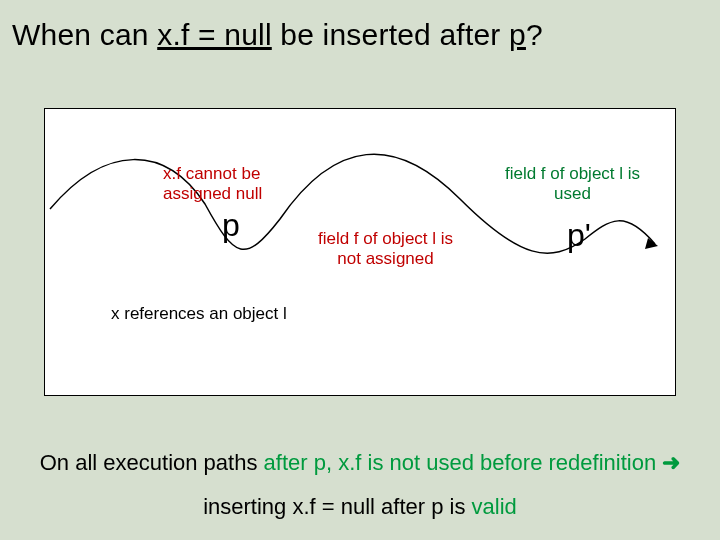 The width and height of the screenshot is (720, 540). What do you see at coordinates (572, 184) in the screenshot?
I see `annotation-field-used: field f of object l is used` at bounding box center [572, 184].